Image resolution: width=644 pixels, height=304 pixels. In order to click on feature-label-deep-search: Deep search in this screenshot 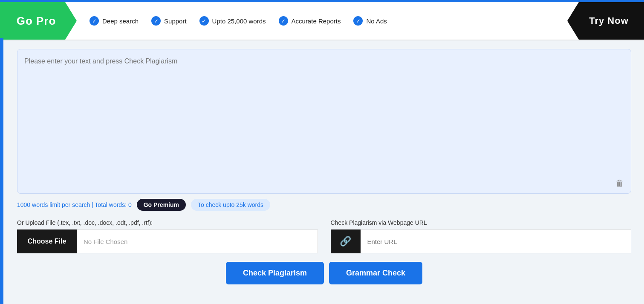, I will do `click(120, 21)`.